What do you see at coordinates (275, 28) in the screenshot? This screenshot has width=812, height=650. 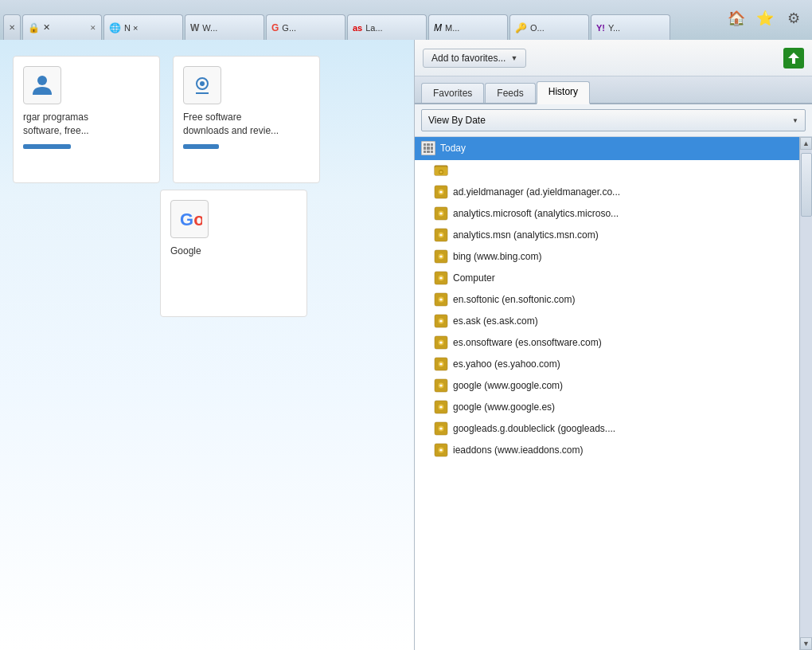 I see `tab-4-icon: G` at bounding box center [275, 28].